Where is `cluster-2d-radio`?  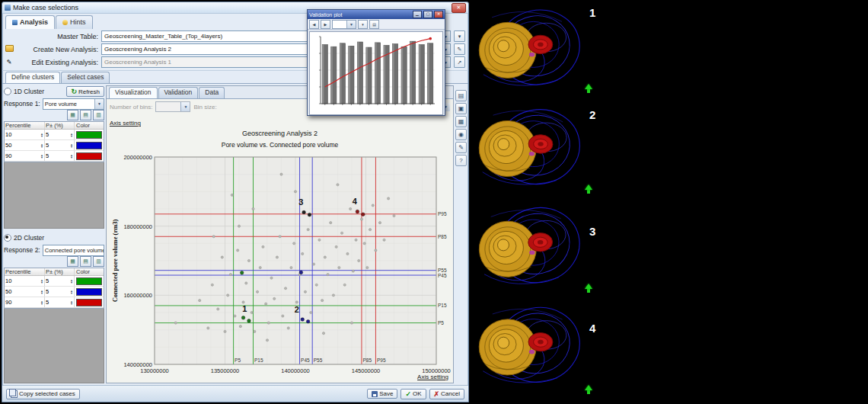 cluster-2d-radio is located at coordinates (8, 238).